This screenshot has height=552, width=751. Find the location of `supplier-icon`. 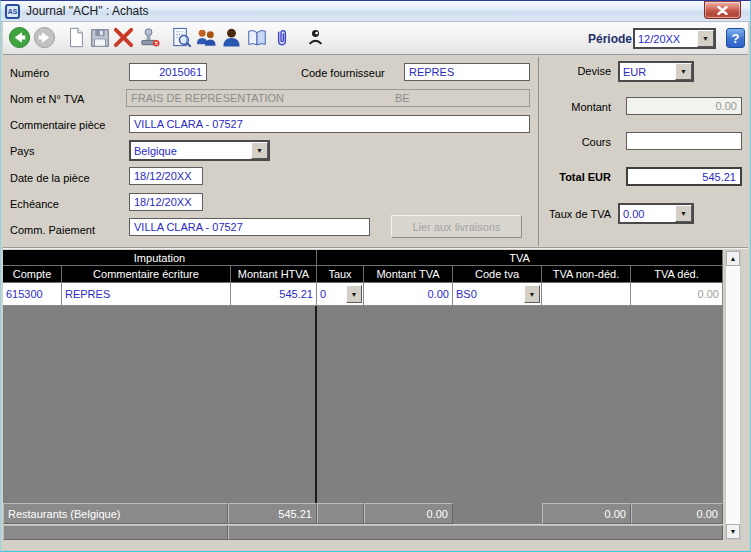

supplier-icon is located at coordinates (232, 38).